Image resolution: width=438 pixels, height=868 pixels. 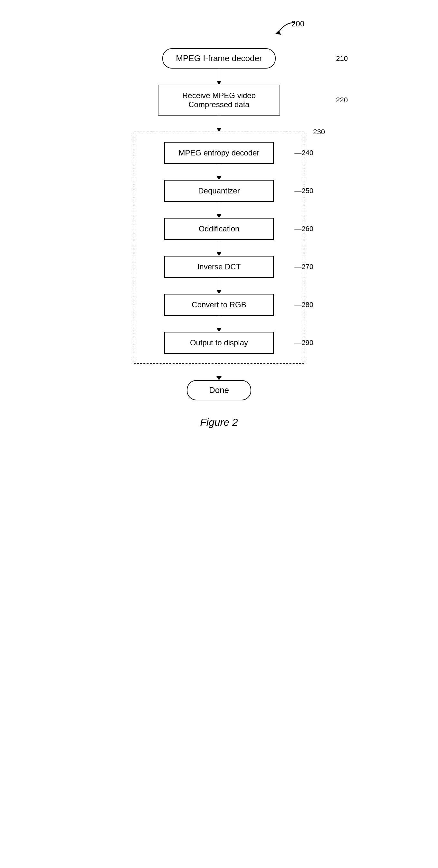 I want to click on node-240-wrapper: MPEG entropy decoder —240, so click(x=219, y=153).